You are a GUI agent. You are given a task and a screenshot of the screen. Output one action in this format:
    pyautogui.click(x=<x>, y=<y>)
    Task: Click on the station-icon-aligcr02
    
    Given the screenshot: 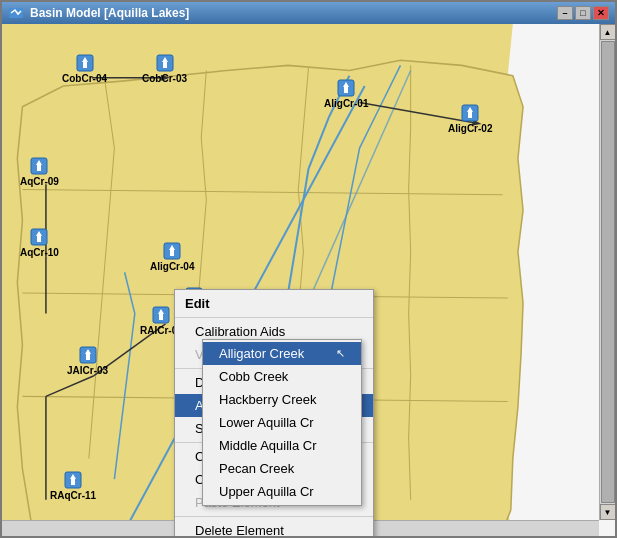 What is the action you would take?
    pyautogui.click(x=470, y=113)
    